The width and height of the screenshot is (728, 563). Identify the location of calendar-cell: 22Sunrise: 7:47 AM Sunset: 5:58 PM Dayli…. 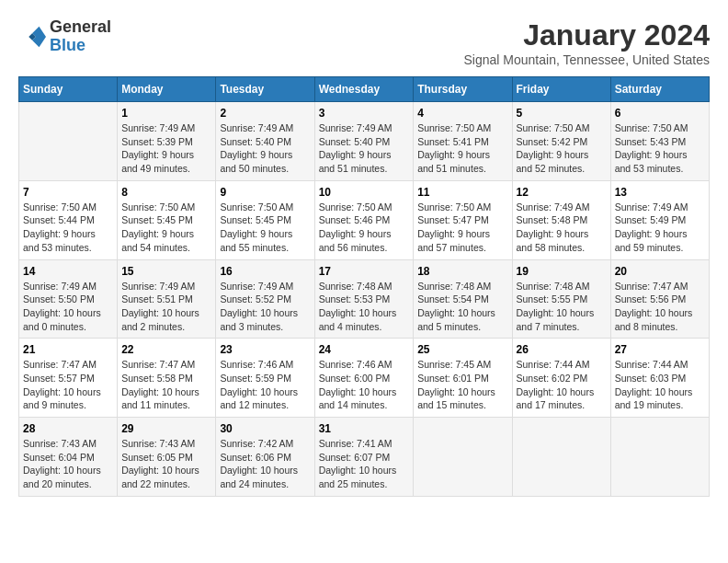
(167, 378).